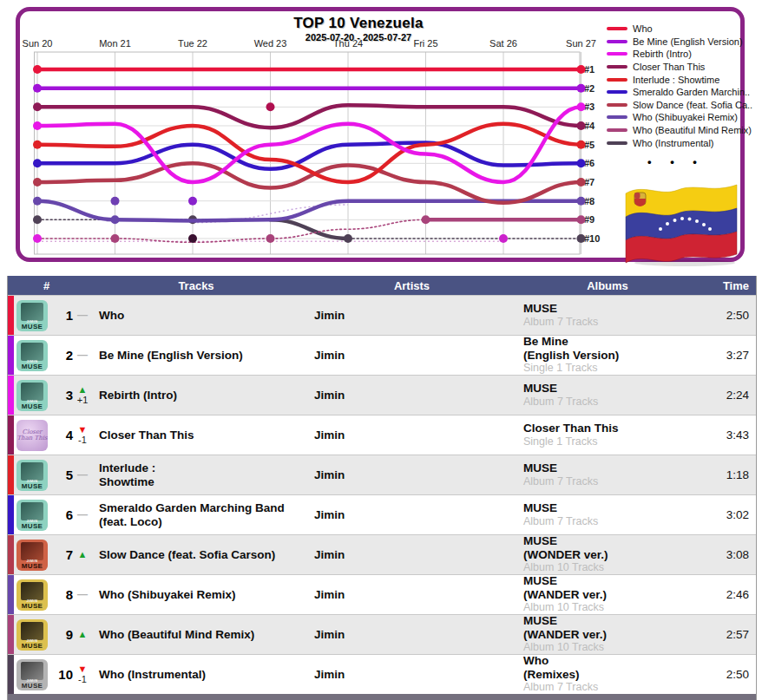 This screenshot has height=700, width=762. I want to click on legend-label: Rebirth (Intro), so click(662, 54).